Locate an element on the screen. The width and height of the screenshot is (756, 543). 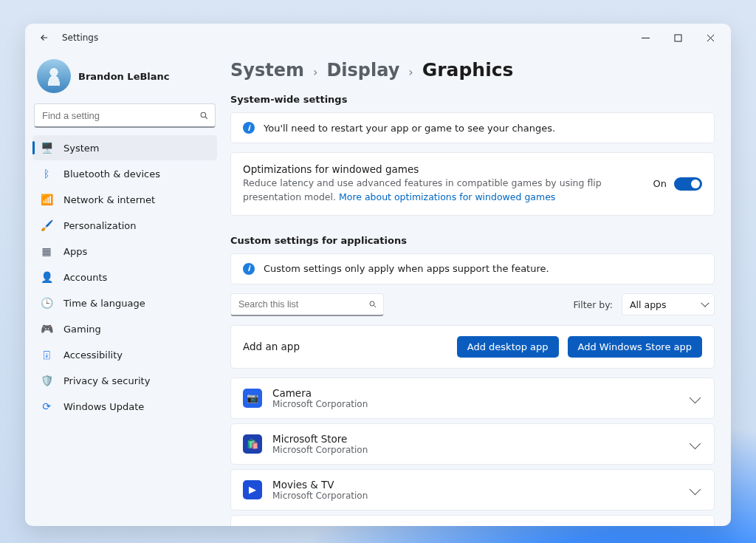
close-icon is located at coordinates (710, 38).